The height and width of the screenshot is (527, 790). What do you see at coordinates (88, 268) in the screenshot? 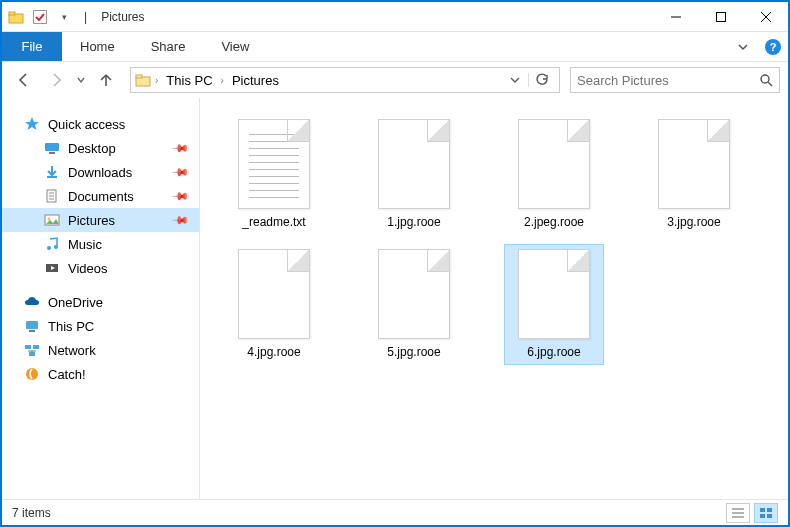
I see `sidebar-item-label: Videos` at bounding box center [88, 268].